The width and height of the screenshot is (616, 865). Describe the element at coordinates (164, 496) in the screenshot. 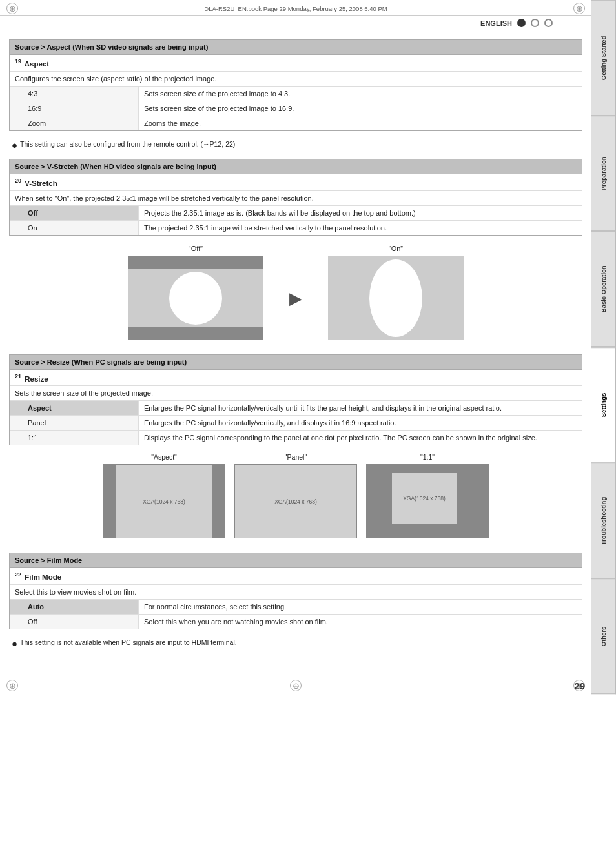

I see `resize-aspect-container: "Aspect" XGA(1024 x 768)` at that location.